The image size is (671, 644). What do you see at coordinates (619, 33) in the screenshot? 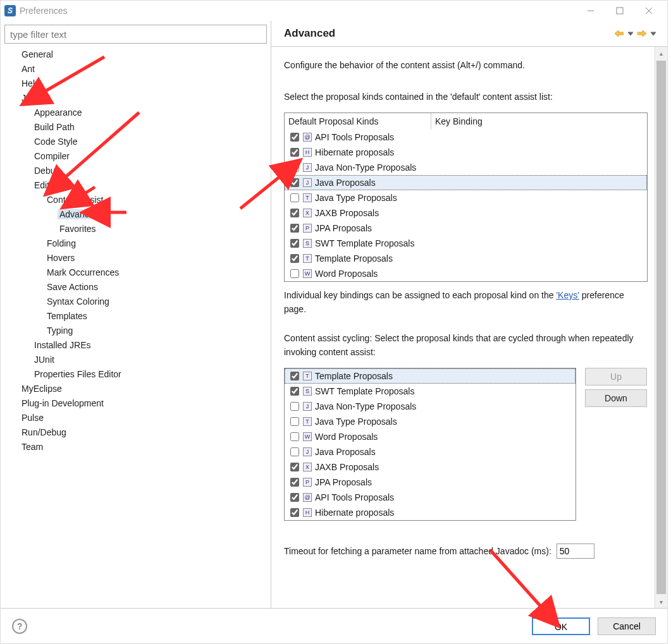
I see `nav-back-icon` at bounding box center [619, 33].